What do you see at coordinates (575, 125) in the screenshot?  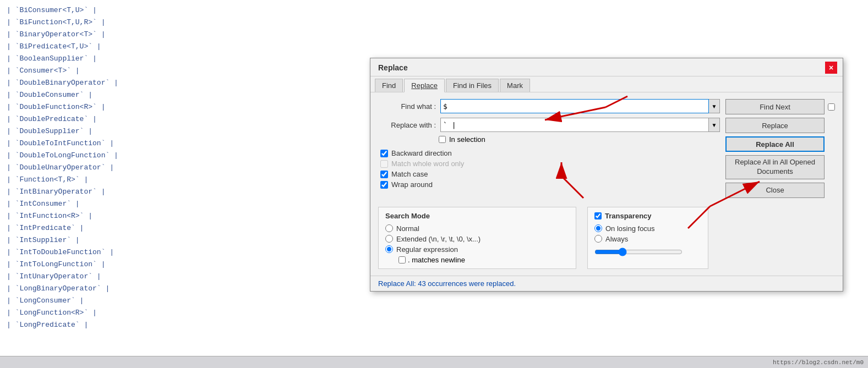 I see `replace-with-input` at bounding box center [575, 125].